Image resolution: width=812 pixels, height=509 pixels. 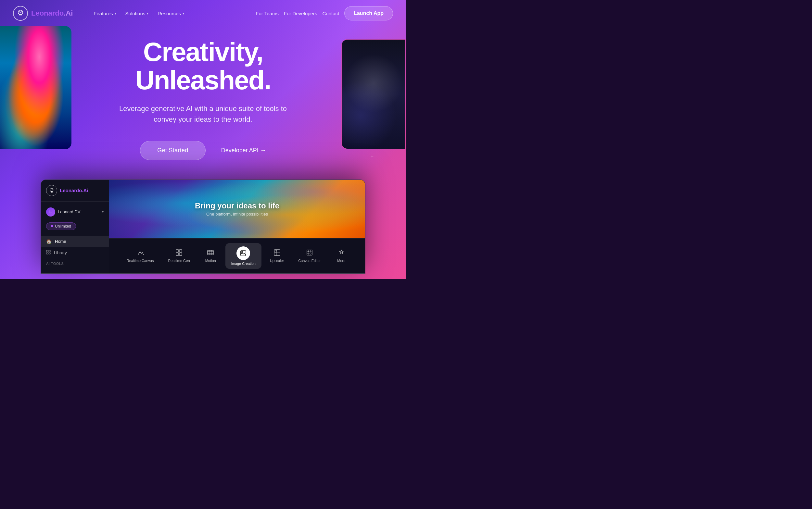 I want to click on app-main: Bring your ideas to life One platform, i…, so click(x=237, y=227).